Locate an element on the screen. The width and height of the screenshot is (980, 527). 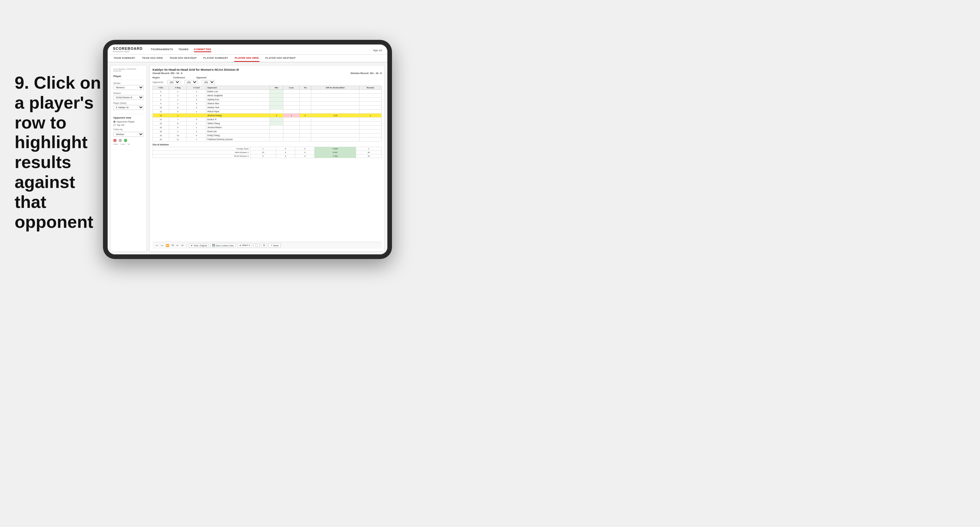
logo-area: SCOREBOARD Powered by clippd is located at coordinates (128, 49).